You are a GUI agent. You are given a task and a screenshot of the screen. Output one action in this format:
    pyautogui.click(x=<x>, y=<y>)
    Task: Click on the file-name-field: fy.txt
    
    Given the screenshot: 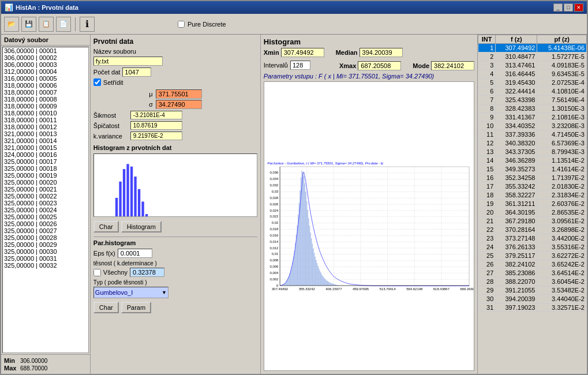 What is the action you would take?
    pyautogui.click(x=128, y=61)
    